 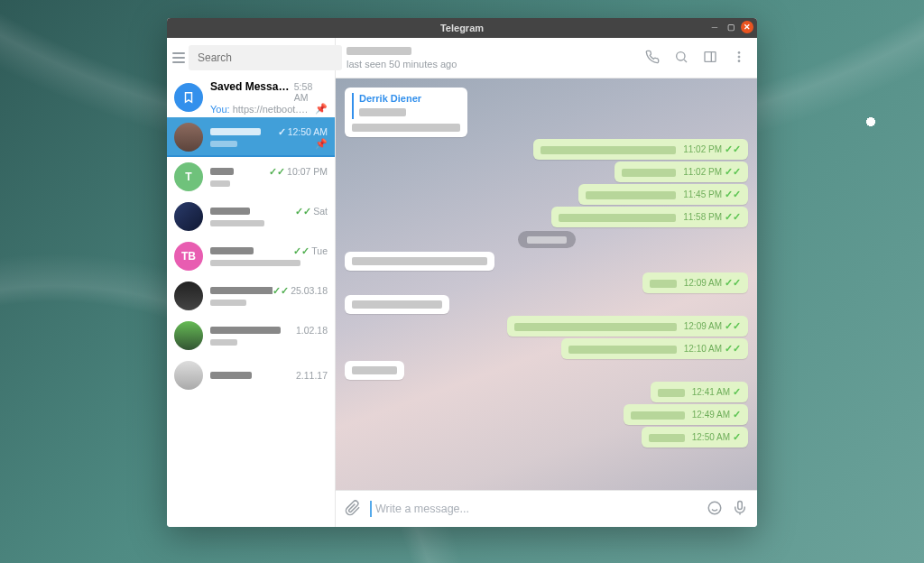 I want to click on message-outgoing: 12:50 AM✓, so click(x=547, y=437).